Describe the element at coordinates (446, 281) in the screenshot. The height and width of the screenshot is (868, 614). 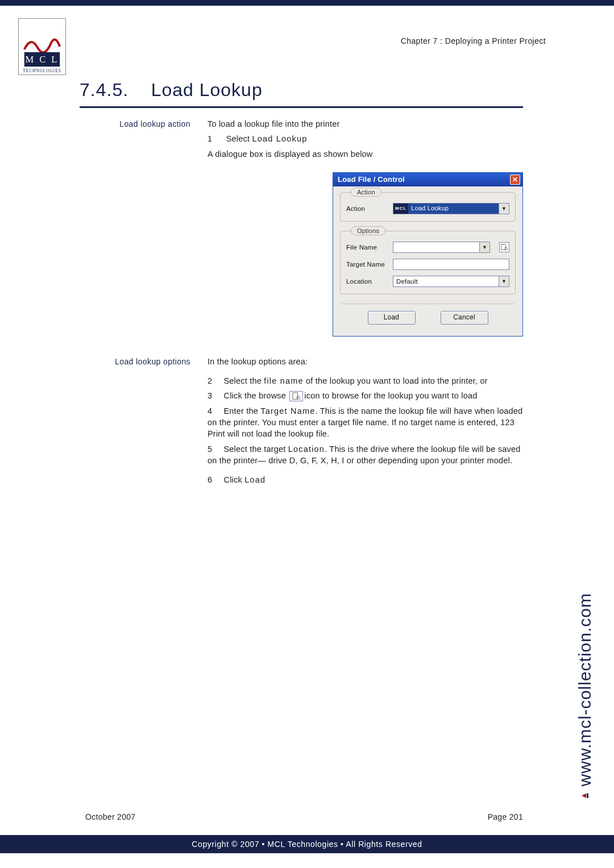
I see `location-value: Default` at that location.